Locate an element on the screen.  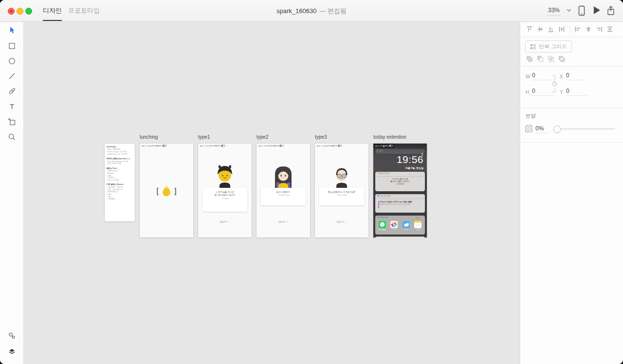
align-center-icon is located at coordinates (588, 29).